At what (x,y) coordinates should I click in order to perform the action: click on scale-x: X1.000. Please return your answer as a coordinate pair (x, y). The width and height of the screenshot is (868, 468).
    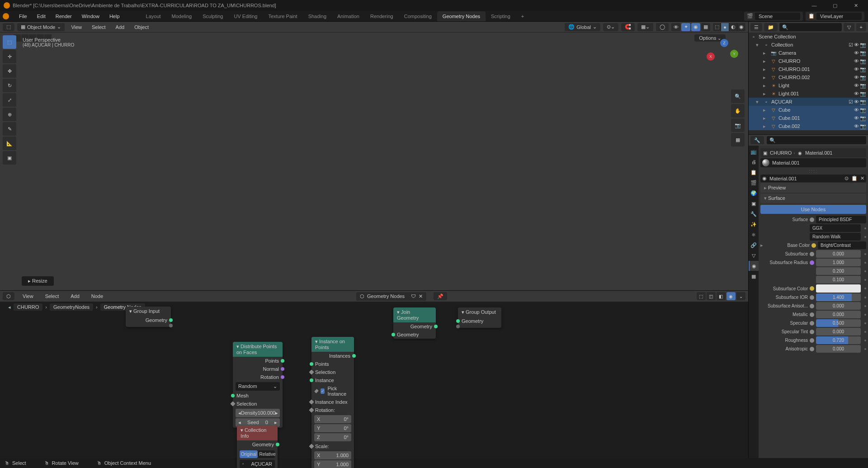
    Looking at the image, I should click on (333, 455).